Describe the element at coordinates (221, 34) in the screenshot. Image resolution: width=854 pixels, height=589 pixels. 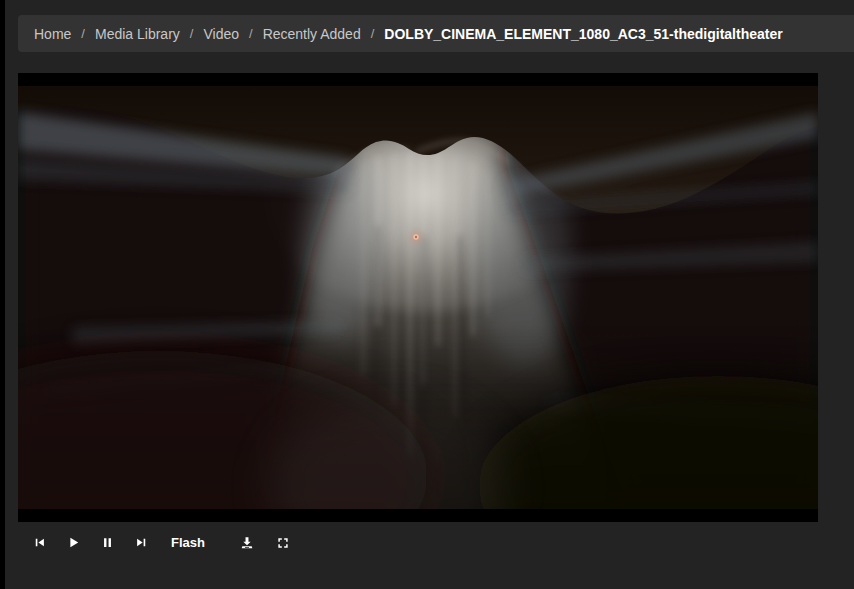
I see `breadcrumb-link-video: Video` at that location.